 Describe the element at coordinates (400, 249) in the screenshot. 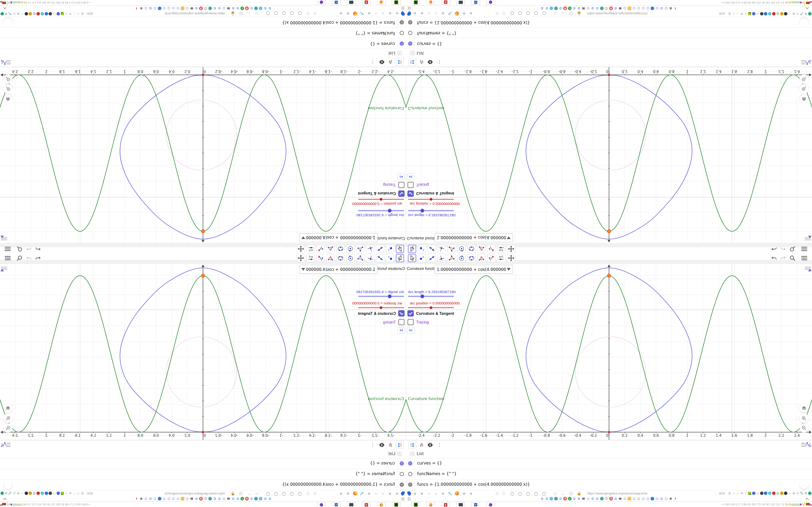

I see `tool-move` at that location.